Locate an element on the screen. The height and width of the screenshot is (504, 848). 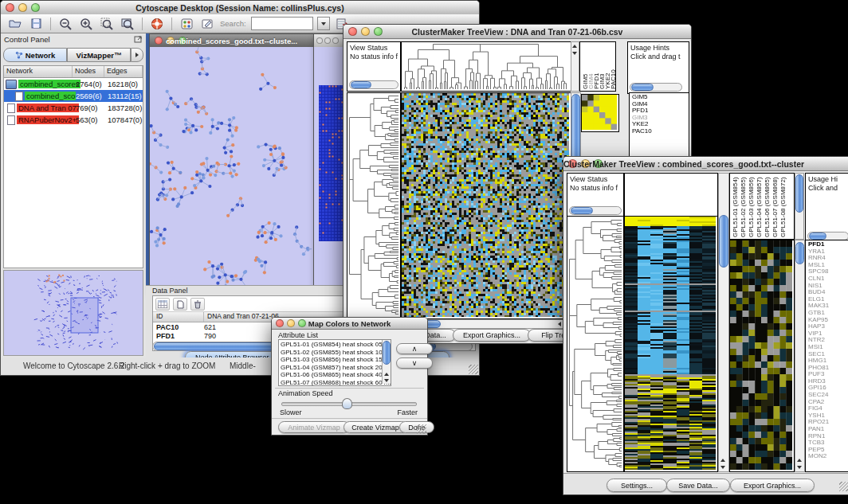
dialog-title: Map Colors to Network is located at coordinates (349, 323).